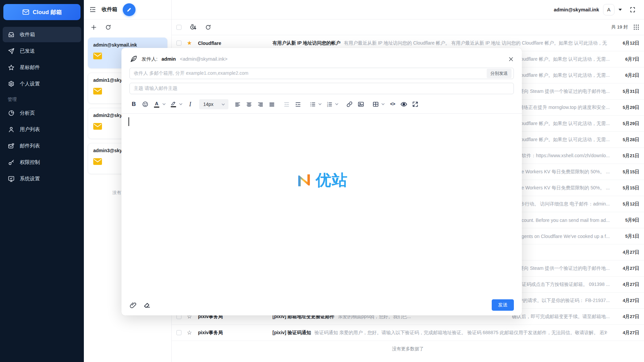  Describe the element at coordinates (620, 11) in the screenshot. I see `account-dropdown-icon` at that location.